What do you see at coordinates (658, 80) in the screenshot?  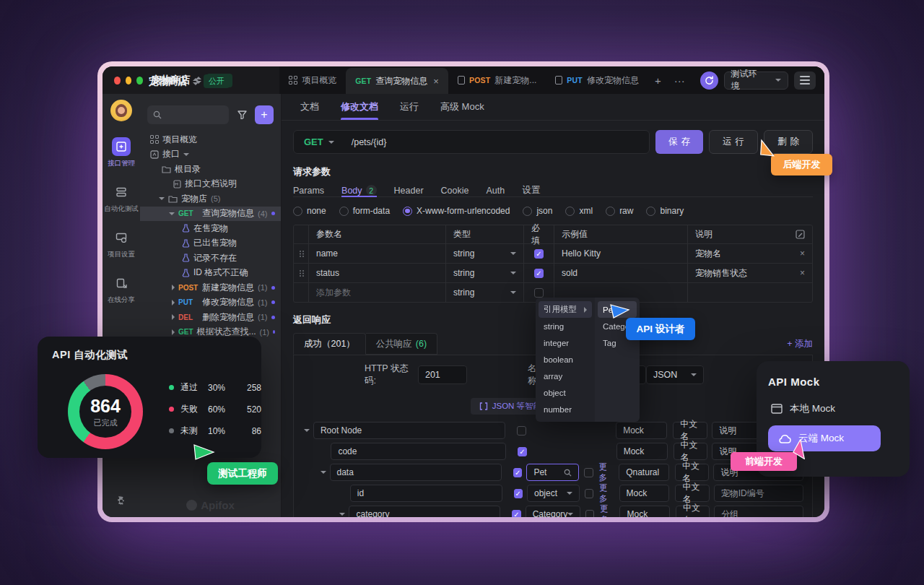 I see `new-tab-button: +` at bounding box center [658, 80].